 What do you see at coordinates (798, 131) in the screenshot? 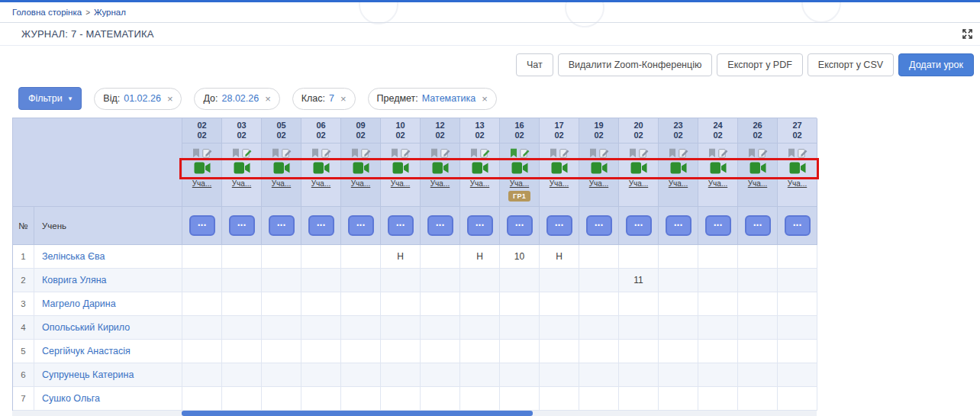
I see `date-header-cell: 2702` at bounding box center [798, 131].